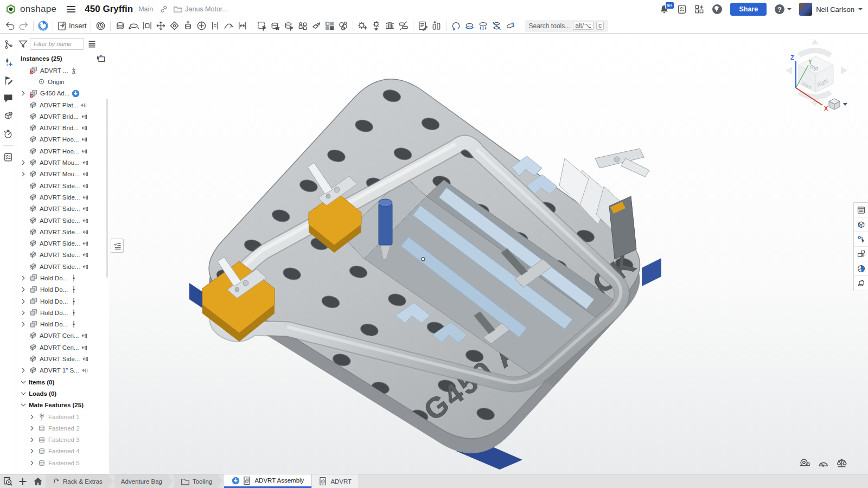 The width and height of the screenshot is (868, 488). Describe the element at coordinates (423, 26) in the screenshot. I see `bom-button` at that location.